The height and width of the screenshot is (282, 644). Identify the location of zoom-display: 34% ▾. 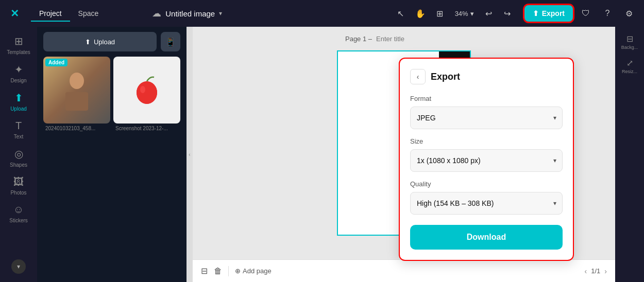
(465, 13).